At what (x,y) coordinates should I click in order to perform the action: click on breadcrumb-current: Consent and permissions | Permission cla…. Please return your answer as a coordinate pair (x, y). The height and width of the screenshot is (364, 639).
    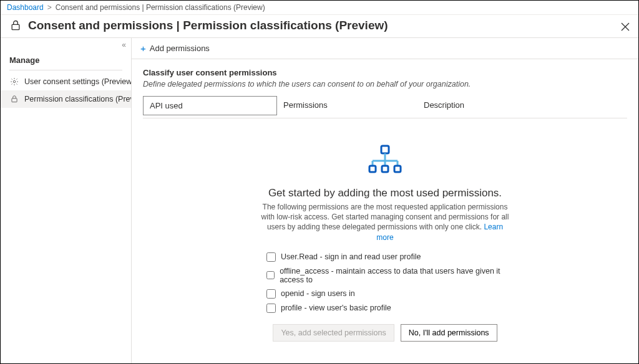
    Looking at the image, I should click on (160, 7).